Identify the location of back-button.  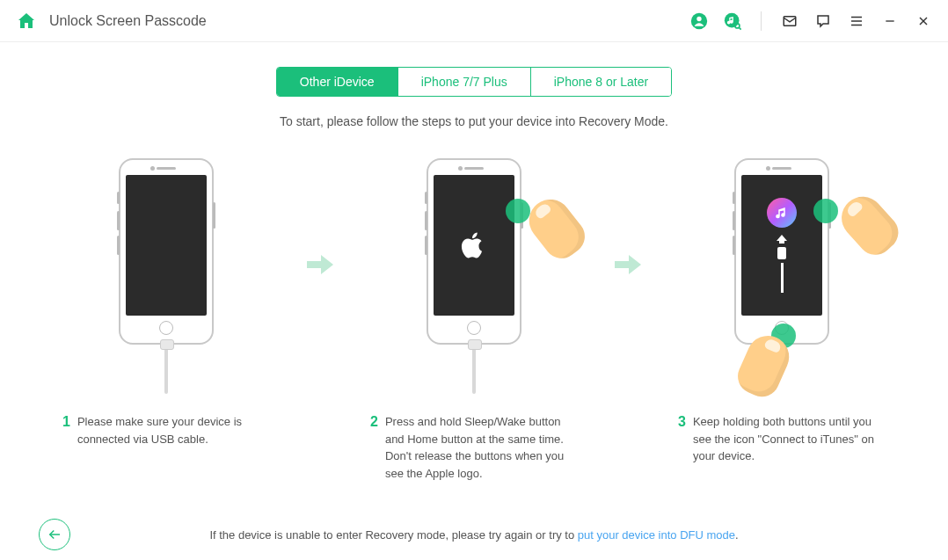
(55, 535).